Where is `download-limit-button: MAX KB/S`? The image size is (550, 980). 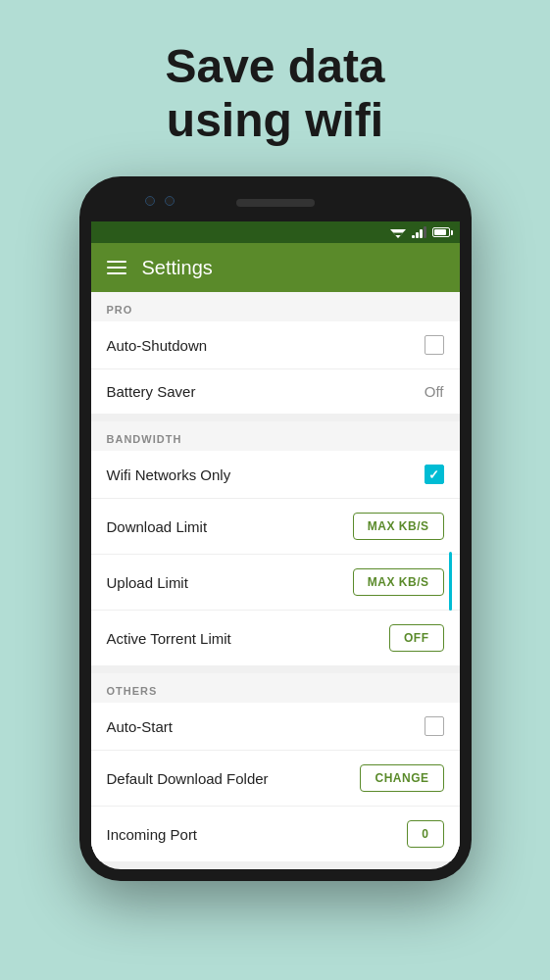
download-limit-button: MAX KB/S is located at coordinates (398, 526).